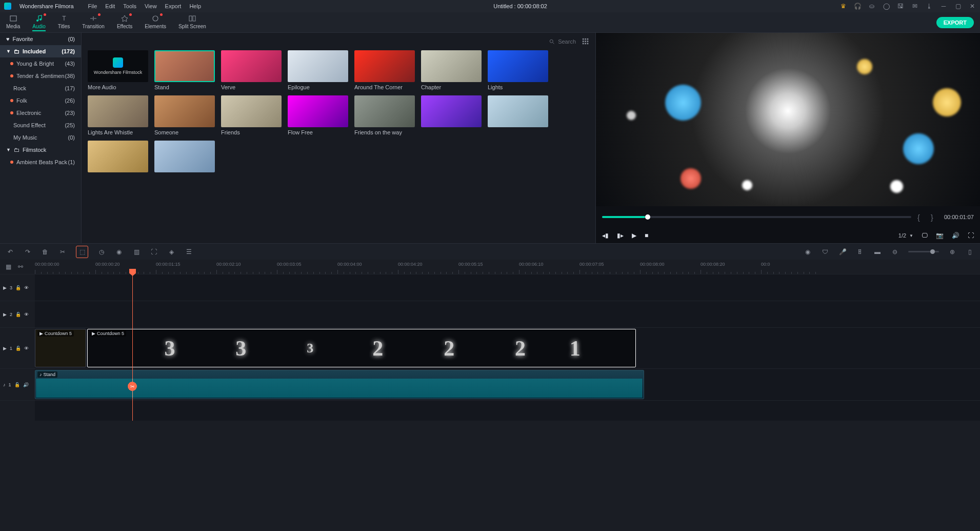  Describe the element at coordinates (952, 252) in the screenshot. I see `zoom-in-button: ⊕` at that location.